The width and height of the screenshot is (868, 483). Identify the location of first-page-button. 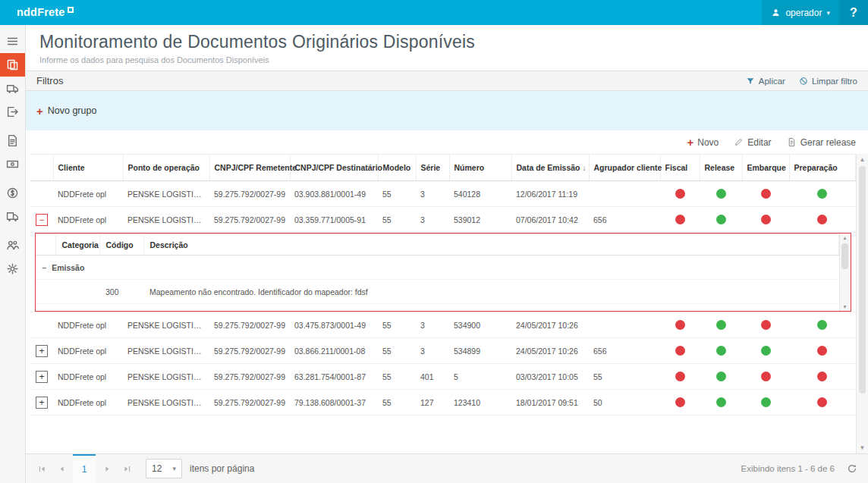
(42, 469).